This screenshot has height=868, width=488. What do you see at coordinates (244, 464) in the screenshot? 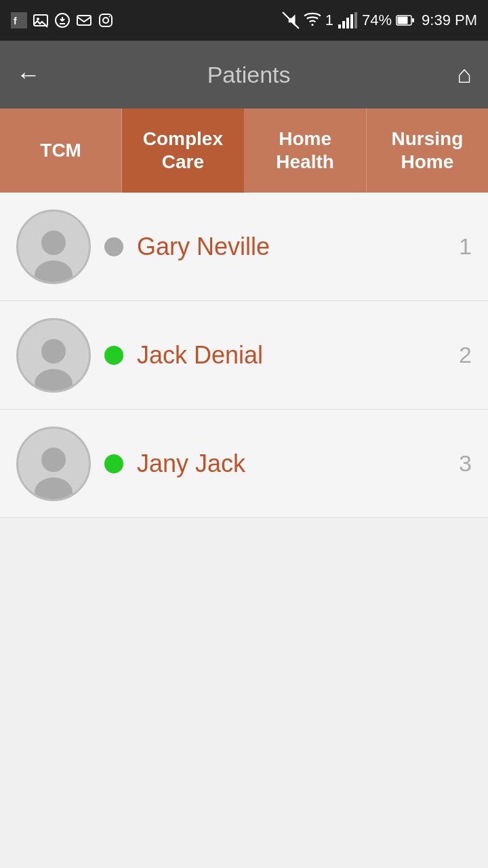
I see `patient-row: Jany Jack3` at bounding box center [244, 464].